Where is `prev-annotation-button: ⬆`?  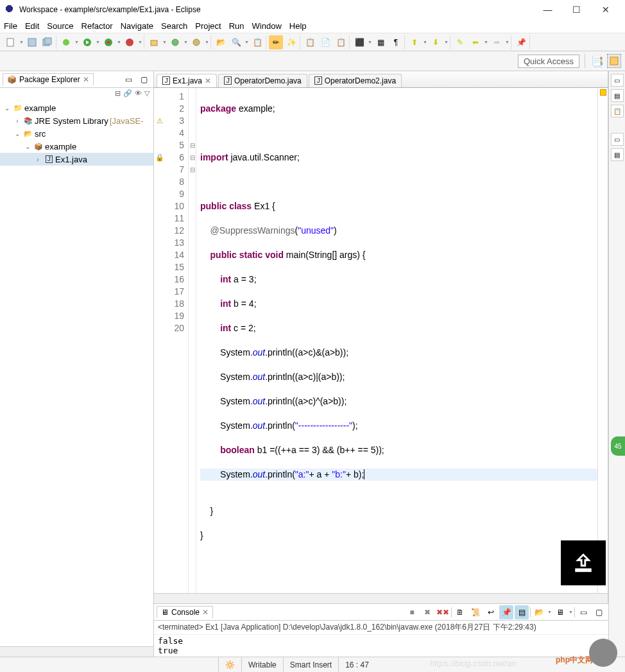
prev-annotation-button: ⬆ is located at coordinates (415, 42).